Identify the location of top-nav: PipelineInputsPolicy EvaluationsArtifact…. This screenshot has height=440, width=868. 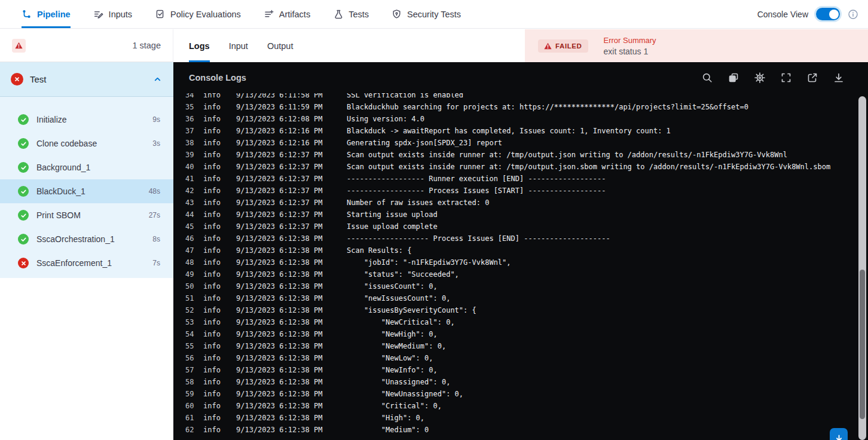
(434, 14).